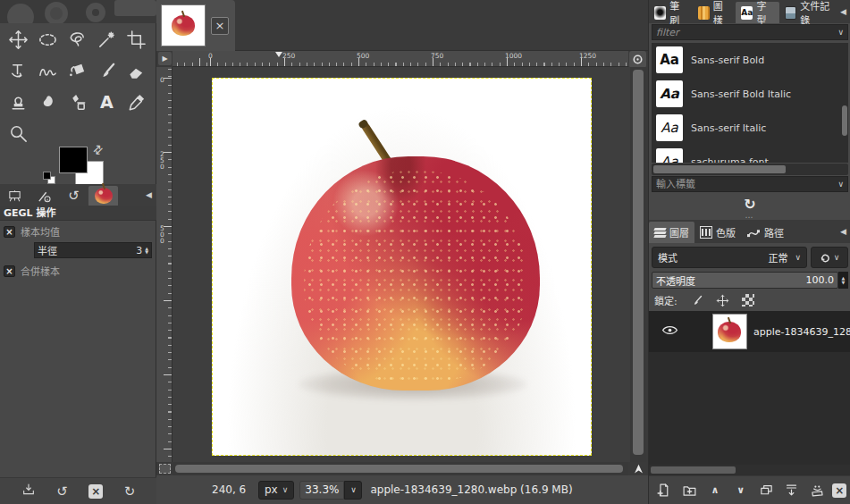 The width and height of the screenshot is (850, 504). I want to click on crop-icon, so click(136, 39).